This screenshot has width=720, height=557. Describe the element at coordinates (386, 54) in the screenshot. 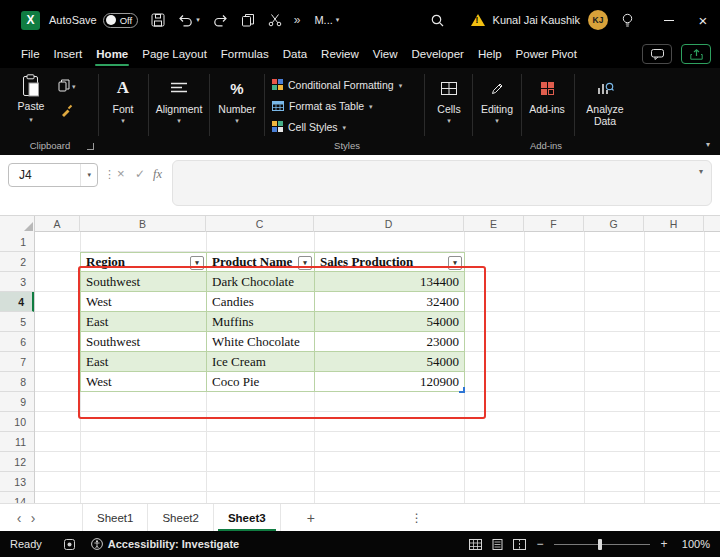

I see `tab-view: View` at that location.